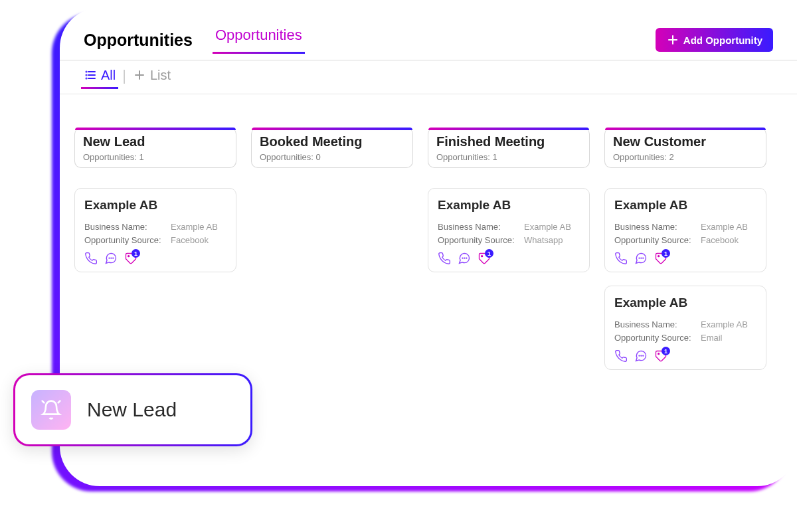 The width and height of the screenshot is (797, 532). I want to click on column-header: Booked Meeting Opportunities: 0, so click(332, 147).